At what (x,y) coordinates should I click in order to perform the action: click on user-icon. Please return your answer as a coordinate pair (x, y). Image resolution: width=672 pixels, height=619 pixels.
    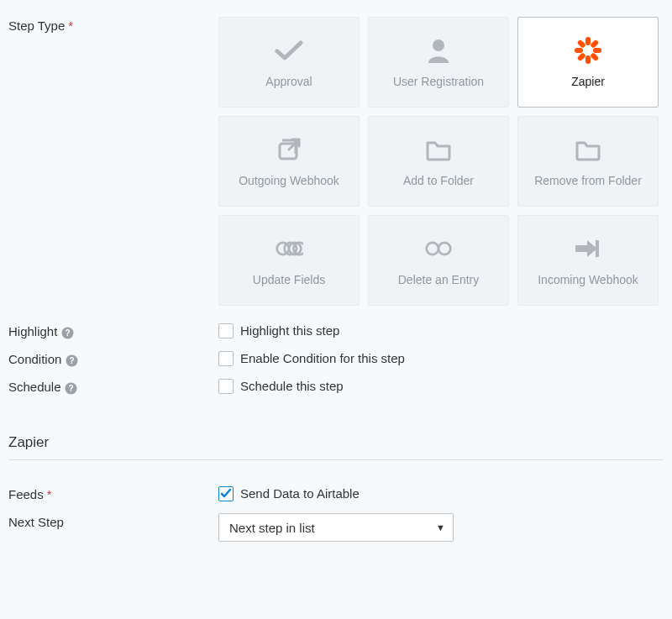
    Looking at the image, I should click on (438, 50).